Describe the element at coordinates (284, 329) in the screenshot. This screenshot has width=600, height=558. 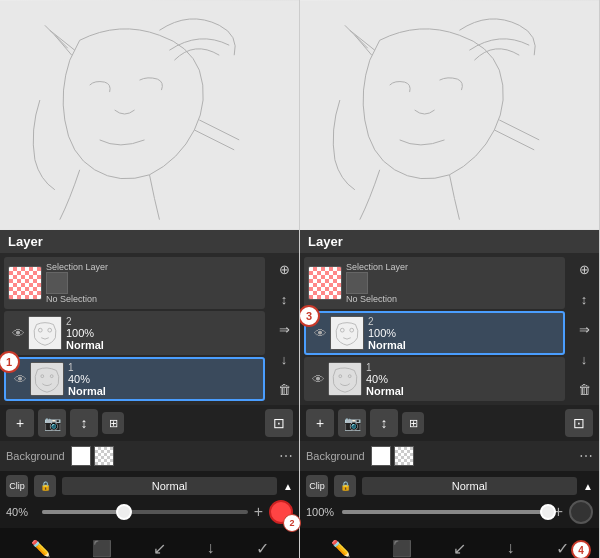
I see `left-right-sidebar: ⊕ ↕ ⇒ ↓ 🗑` at that location.